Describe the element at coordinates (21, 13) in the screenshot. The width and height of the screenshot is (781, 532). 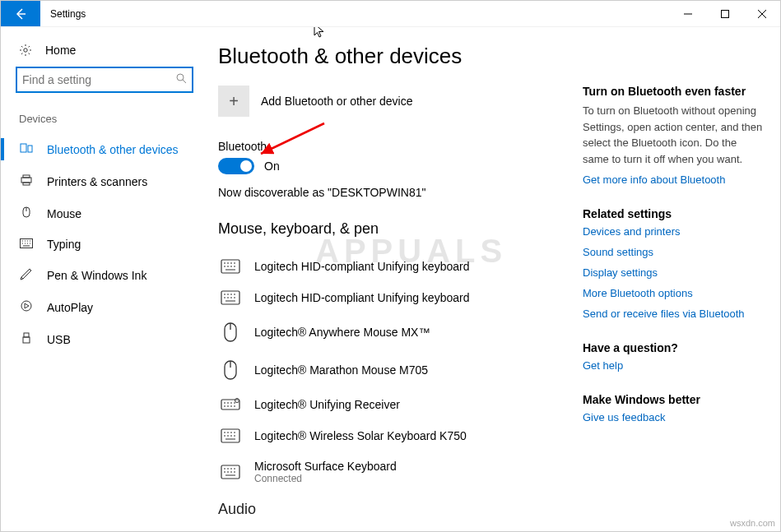
I see `back-button` at that location.